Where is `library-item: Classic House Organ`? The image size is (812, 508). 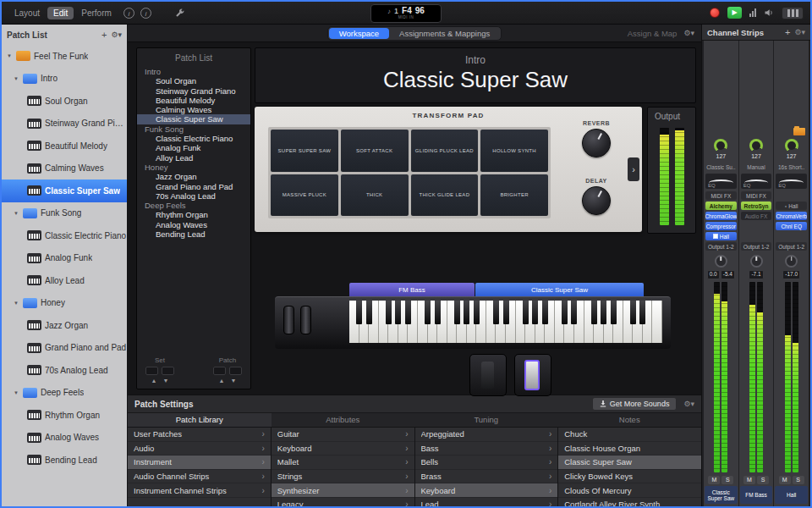 library-item: Classic House Organ is located at coordinates (629, 449).